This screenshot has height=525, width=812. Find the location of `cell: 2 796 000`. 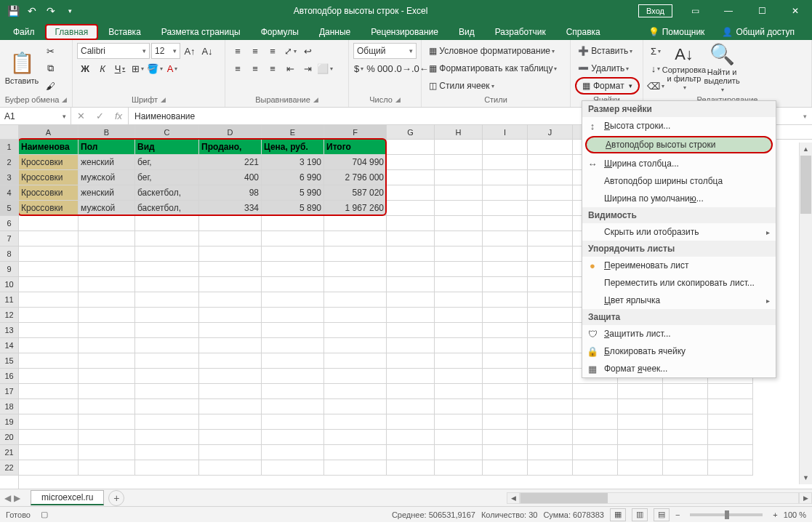

cell: 2 796 000 is located at coordinates (355, 177).